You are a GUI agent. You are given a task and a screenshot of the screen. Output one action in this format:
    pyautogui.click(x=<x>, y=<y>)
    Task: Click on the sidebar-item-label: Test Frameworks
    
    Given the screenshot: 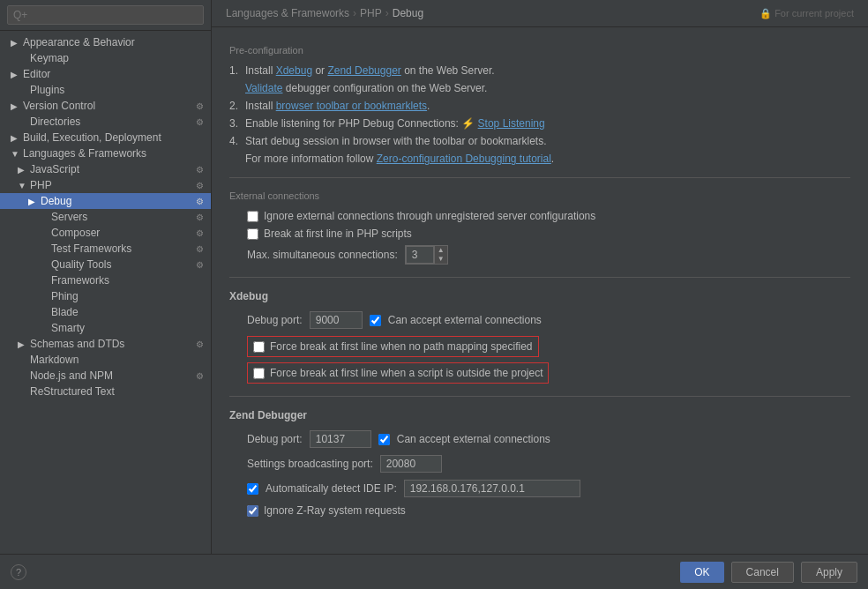 What is the action you would take?
    pyautogui.click(x=92, y=249)
    